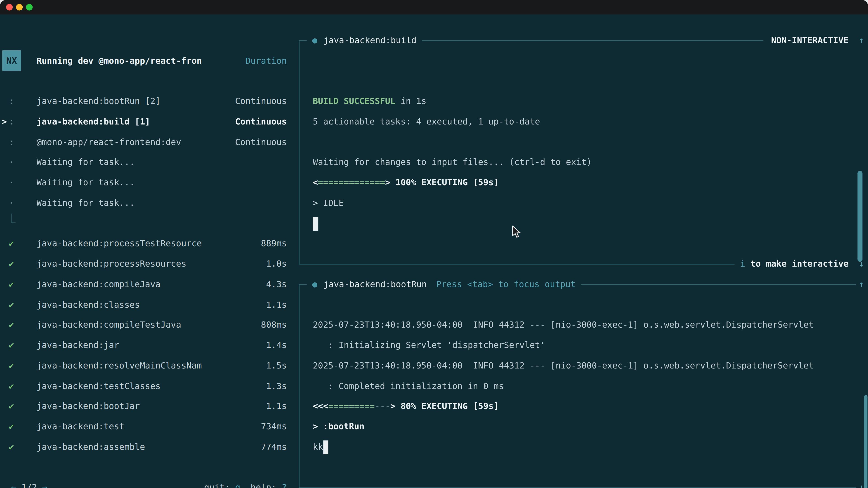 Image resolution: width=868 pixels, height=488 pixels. What do you see at coordinates (9, 7) in the screenshot?
I see `close-button` at bounding box center [9, 7].